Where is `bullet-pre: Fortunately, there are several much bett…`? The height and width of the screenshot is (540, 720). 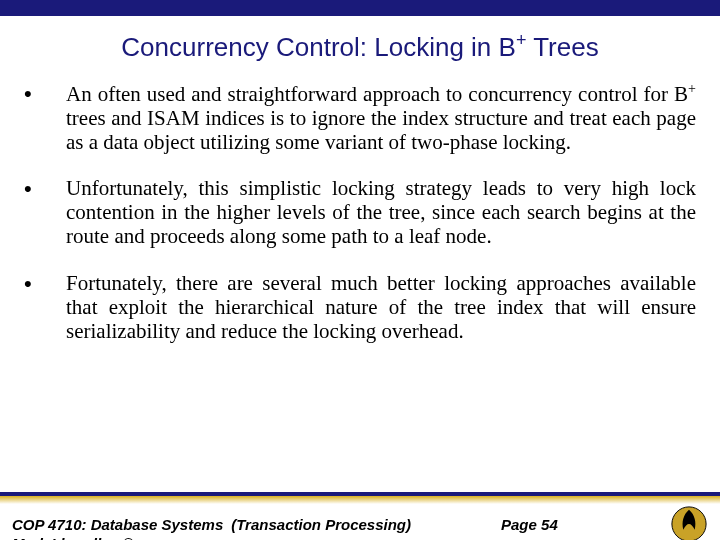
bullet-pre: Fortunately, there are several much bett… is located at coordinates (381, 307).